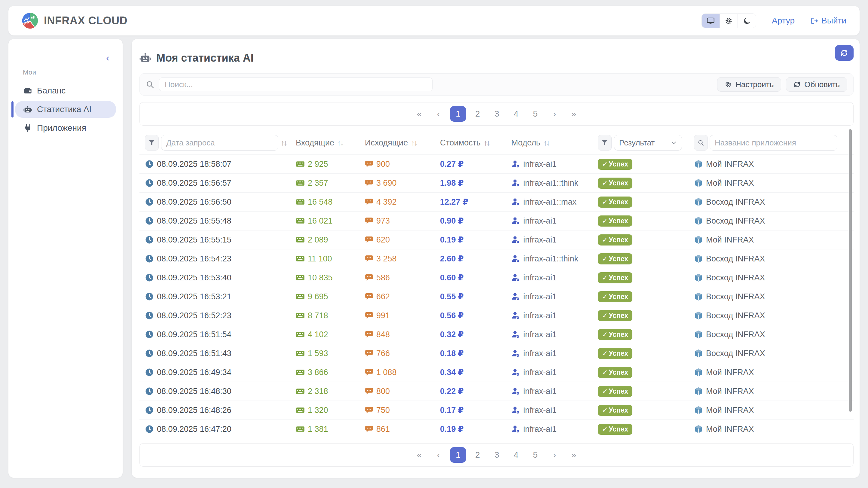  I want to click on vertical-scrollbar-thumb, so click(850, 270).